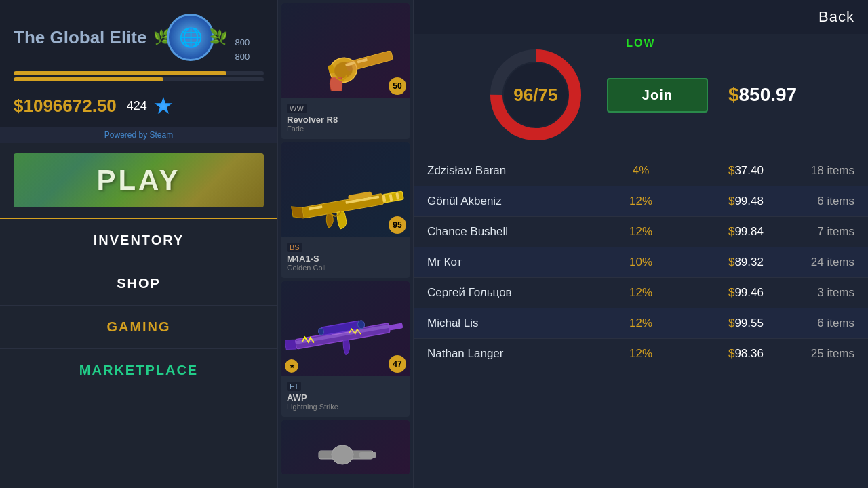  Describe the element at coordinates (641, 293) in the screenshot. I see `player-row: Сергей Гольцов 12% $99.46 3 items` at that location.